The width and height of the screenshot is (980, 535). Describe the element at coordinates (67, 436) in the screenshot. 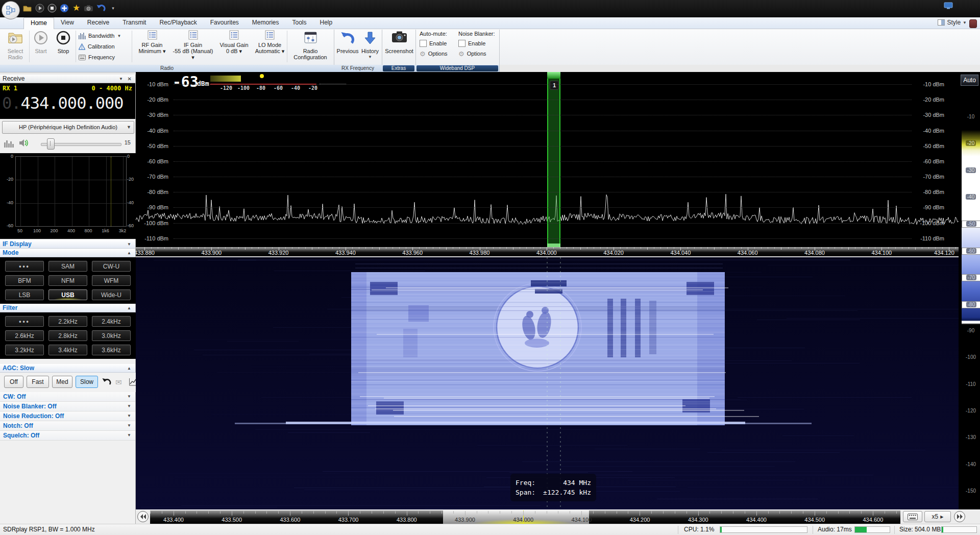

I see `dsp-row-squelch: Squelch: Off▼` at that location.